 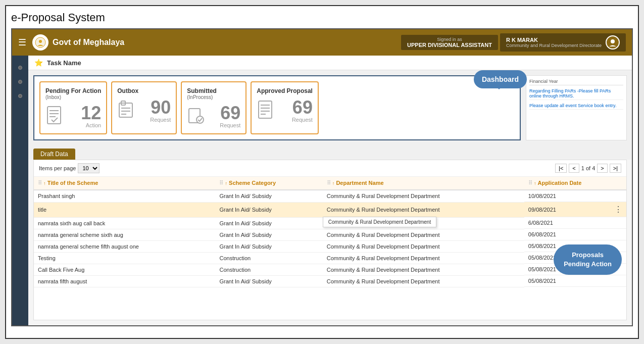 What do you see at coordinates (124, 210) in the screenshot?
I see `cell-title: title` at bounding box center [124, 210].